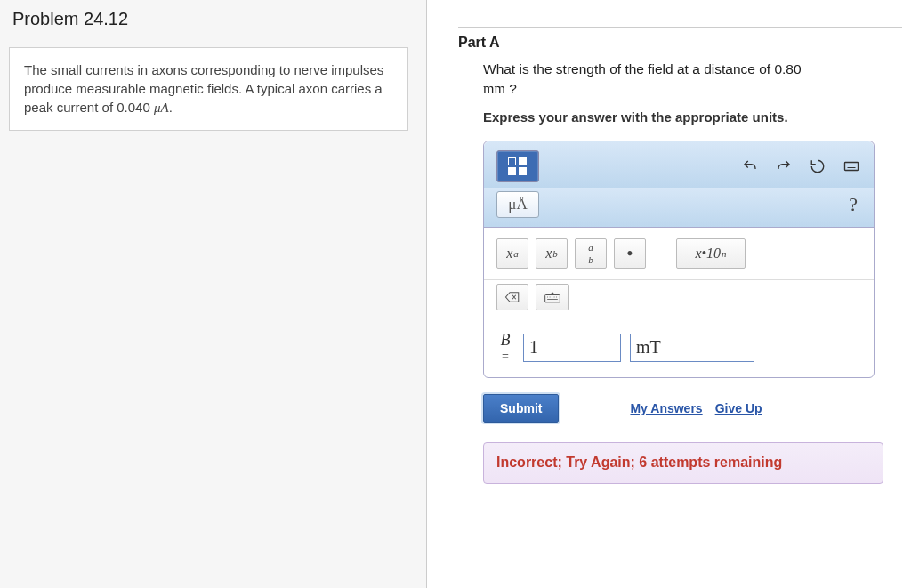  What do you see at coordinates (171, 107) in the screenshot?
I see `problem-punct: .` at bounding box center [171, 107].